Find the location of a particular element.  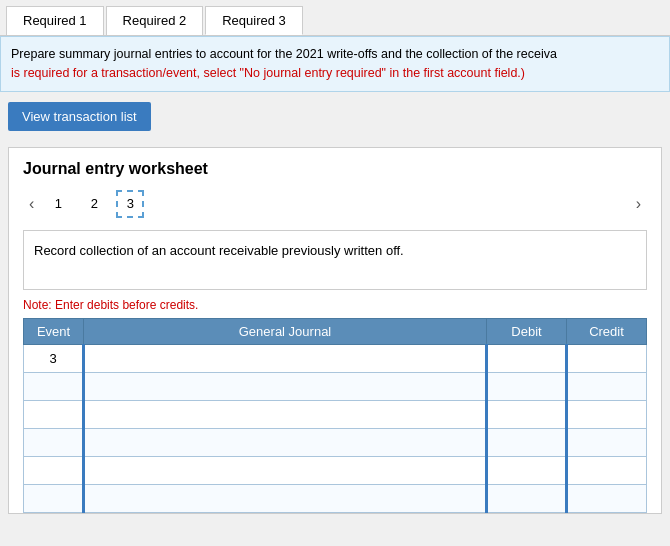

page-nav: ‹ 1 2 3 › is located at coordinates (335, 204).